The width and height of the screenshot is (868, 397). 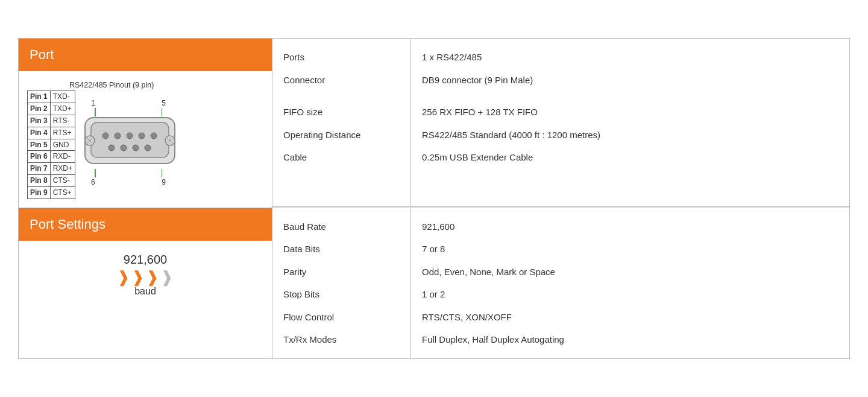 What do you see at coordinates (51, 145) in the screenshot?
I see `pin-table: Pin 1TXD- Pin 2TXD+ Pin 3RTS- Pin 4RTS+ …` at bounding box center [51, 145].